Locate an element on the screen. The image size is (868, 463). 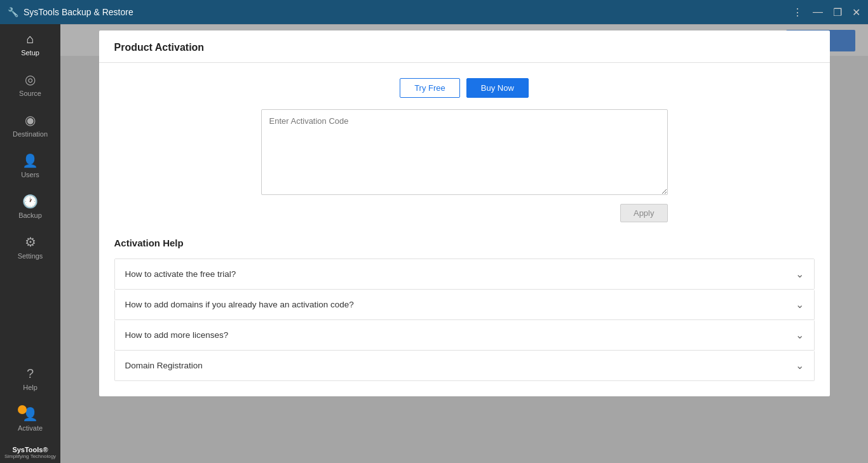
sidebar: ⌂ Setup ◎ Source ◉ Destination 👤 Users 🕐… is located at coordinates (31, 244).